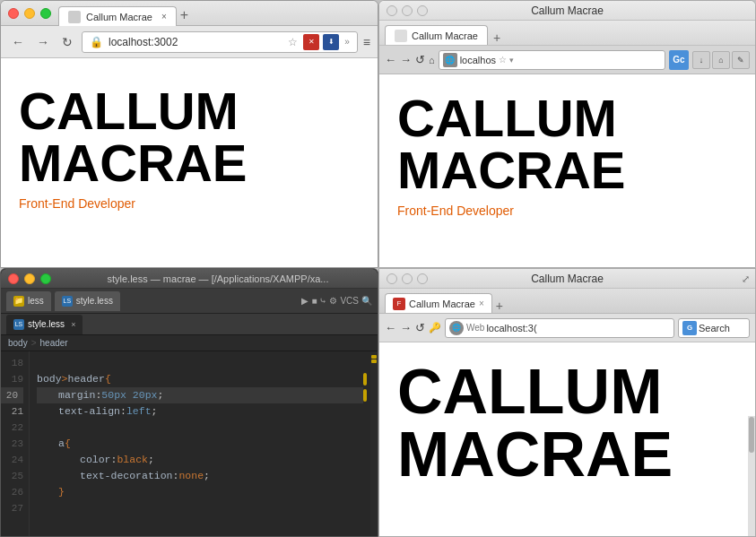 Image resolution: width=756 pixels, height=537 pixels. What do you see at coordinates (552, 60) in the screenshot?
I see `ff-location-bar: 🌐 localhos ☆ ▾` at bounding box center [552, 60].